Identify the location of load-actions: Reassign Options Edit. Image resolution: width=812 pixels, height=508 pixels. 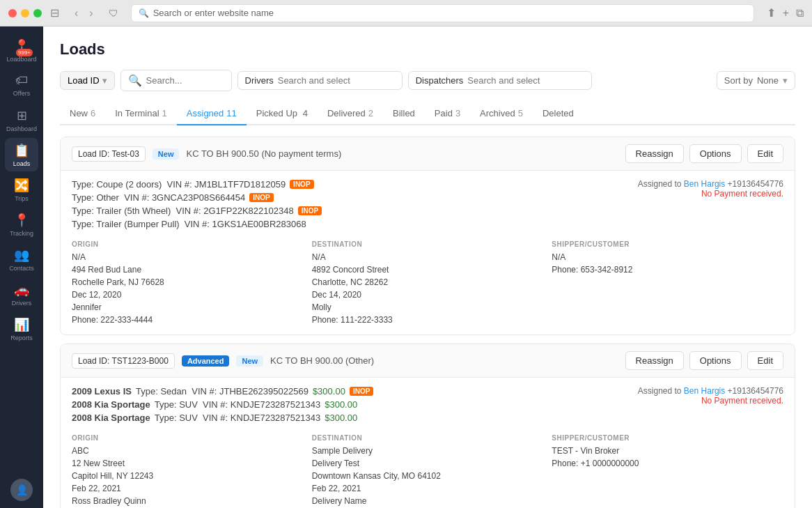
(705, 361).